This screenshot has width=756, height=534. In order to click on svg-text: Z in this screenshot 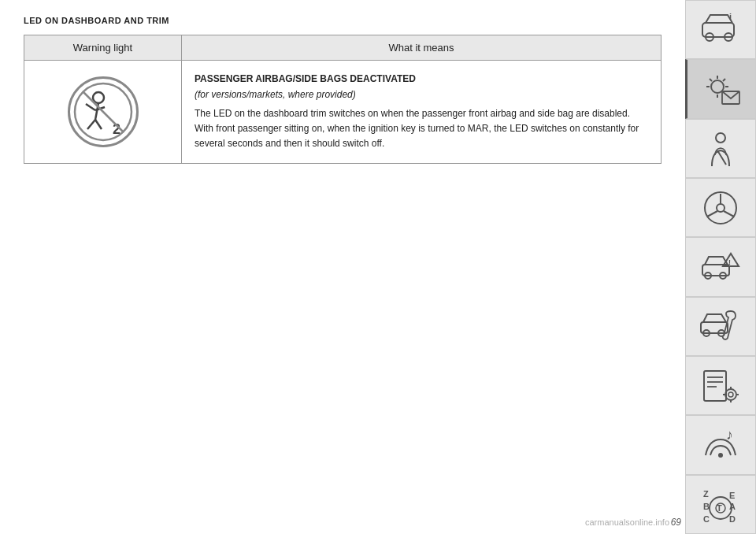, I will do `click(706, 494)`.